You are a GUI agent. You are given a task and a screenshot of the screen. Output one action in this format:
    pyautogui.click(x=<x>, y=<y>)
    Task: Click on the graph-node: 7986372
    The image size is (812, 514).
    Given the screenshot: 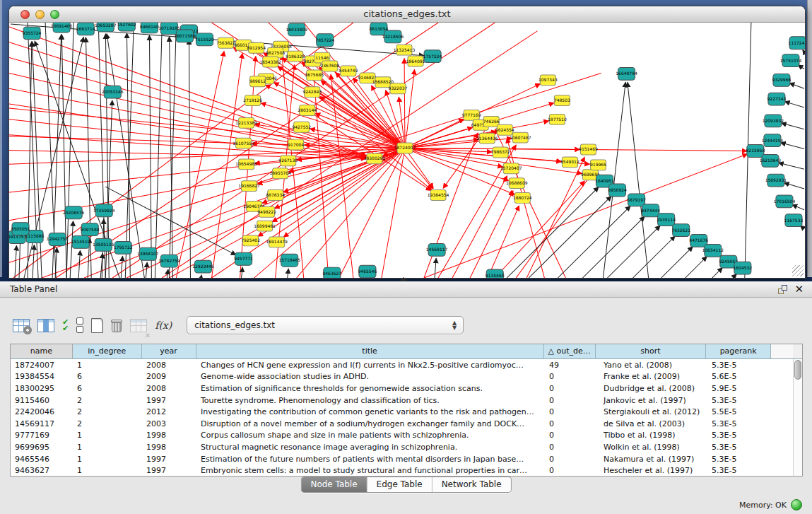 What is the action you would take?
    pyautogui.click(x=500, y=153)
    